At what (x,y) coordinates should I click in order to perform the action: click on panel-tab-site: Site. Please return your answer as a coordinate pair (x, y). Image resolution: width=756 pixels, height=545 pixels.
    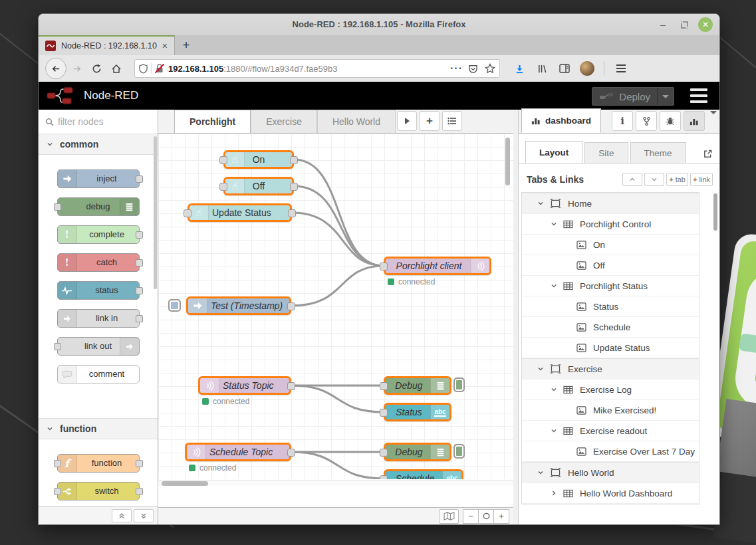
    Looking at the image, I should click on (606, 153).